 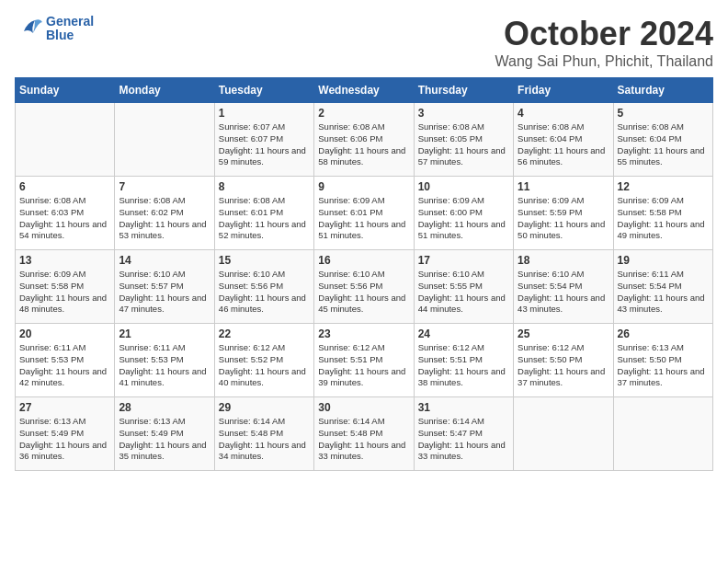 I want to click on daylight-text: Daylight: 11 hours and 53 minutes., so click(x=164, y=231).